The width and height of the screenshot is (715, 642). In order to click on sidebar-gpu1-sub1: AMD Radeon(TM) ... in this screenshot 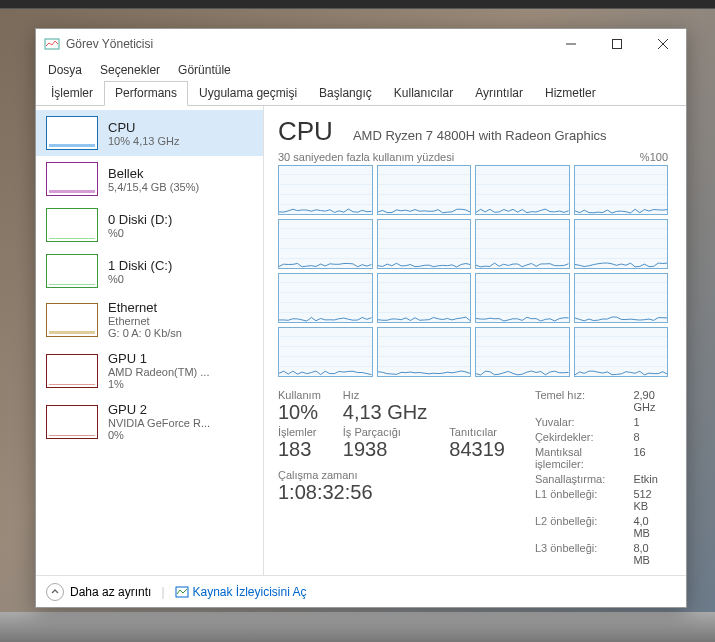, I will do `click(158, 372)`.